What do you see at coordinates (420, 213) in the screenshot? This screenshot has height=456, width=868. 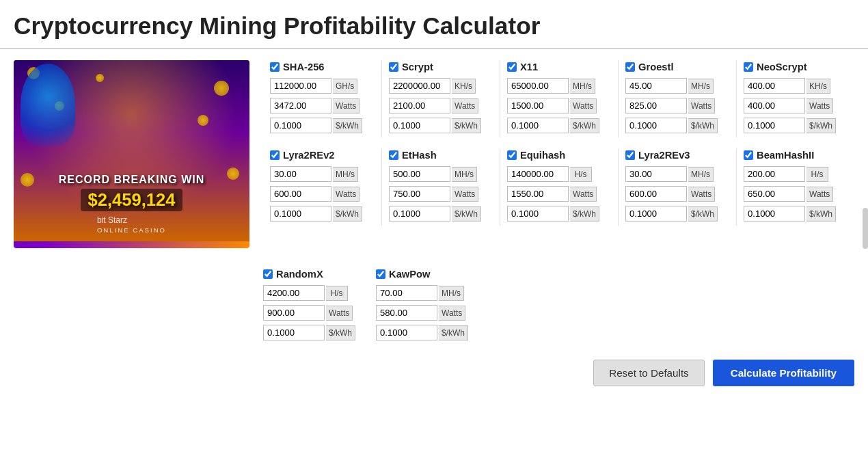 I see `ethash-cost-input` at bounding box center [420, 213].